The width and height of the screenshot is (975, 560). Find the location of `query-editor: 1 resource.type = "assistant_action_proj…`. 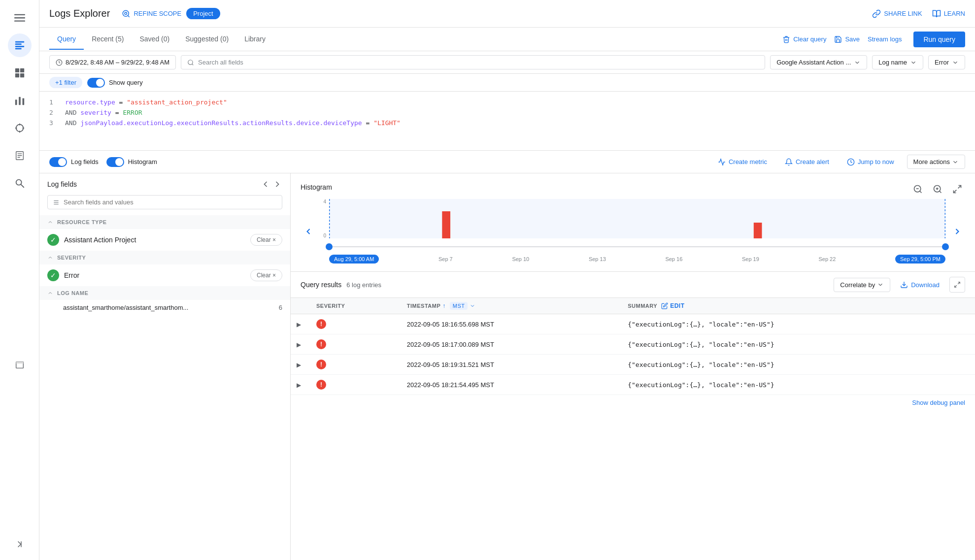

query-editor: 1 resource.type = "assistant_action_proj… is located at coordinates (507, 121).